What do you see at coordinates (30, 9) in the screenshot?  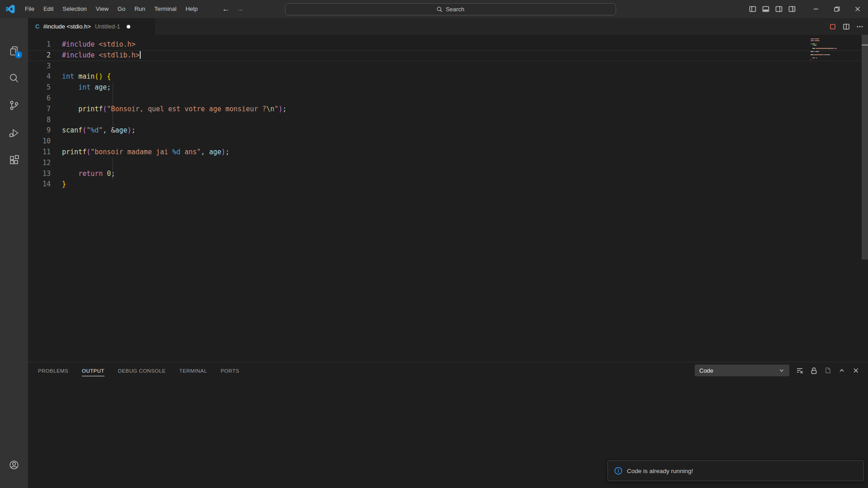 I see `menu-file: File` at bounding box center [30, 9].